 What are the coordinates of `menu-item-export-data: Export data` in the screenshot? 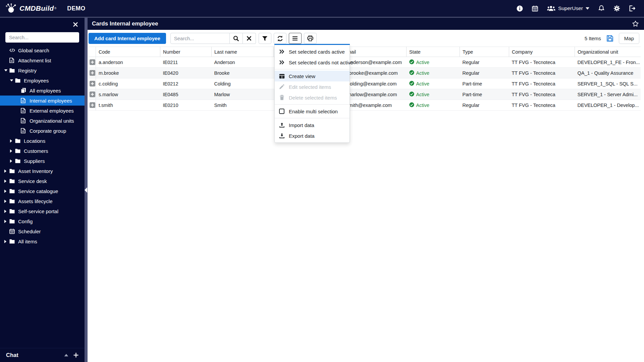 It's located at (312, 136).